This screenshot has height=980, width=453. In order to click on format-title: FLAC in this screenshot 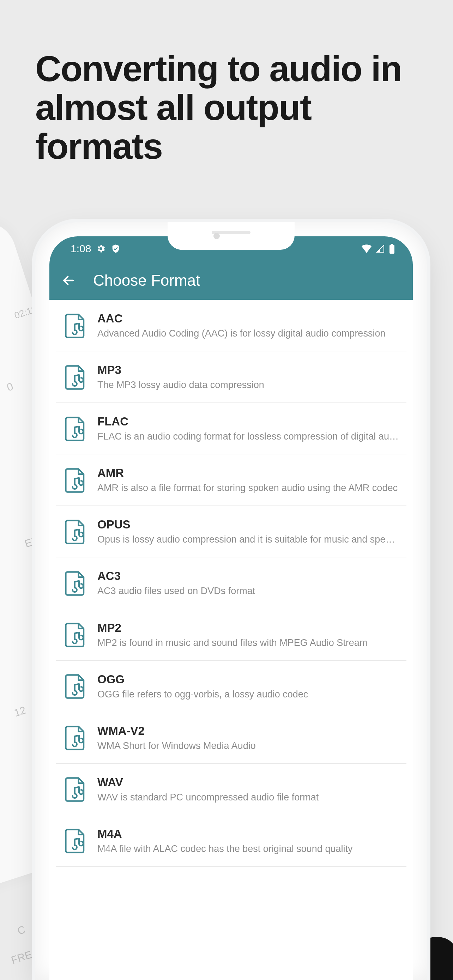, I will do `click(248, 422)`.